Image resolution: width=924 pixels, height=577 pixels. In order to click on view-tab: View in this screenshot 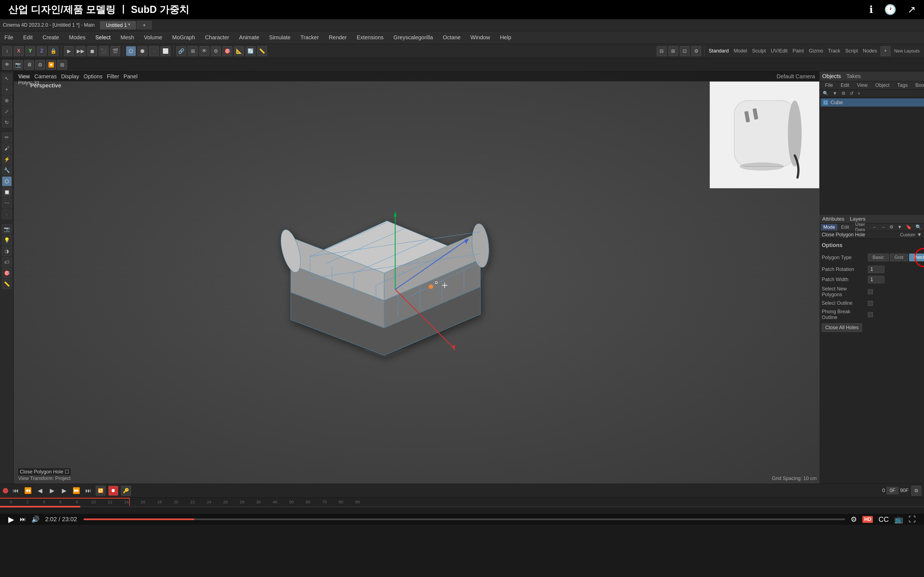, I will do `click(862, 85)`.